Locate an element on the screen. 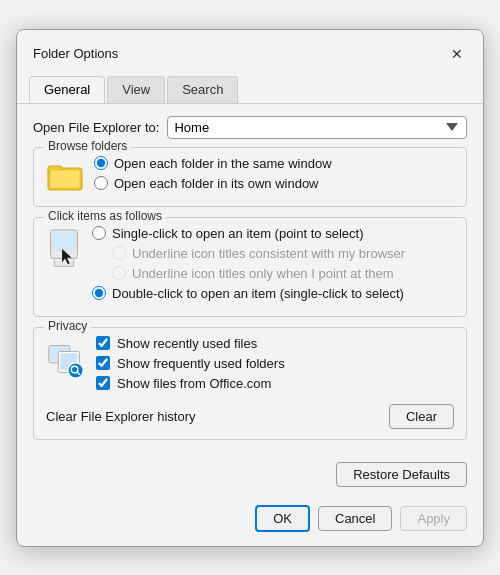  office-files-label: Show files from Office.com is located at coordinates (194, 384).